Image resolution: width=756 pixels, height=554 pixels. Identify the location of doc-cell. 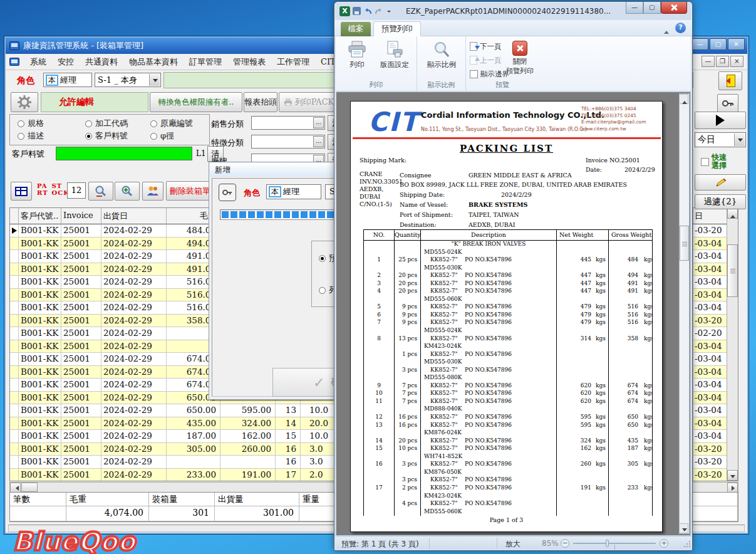
(631, 513).